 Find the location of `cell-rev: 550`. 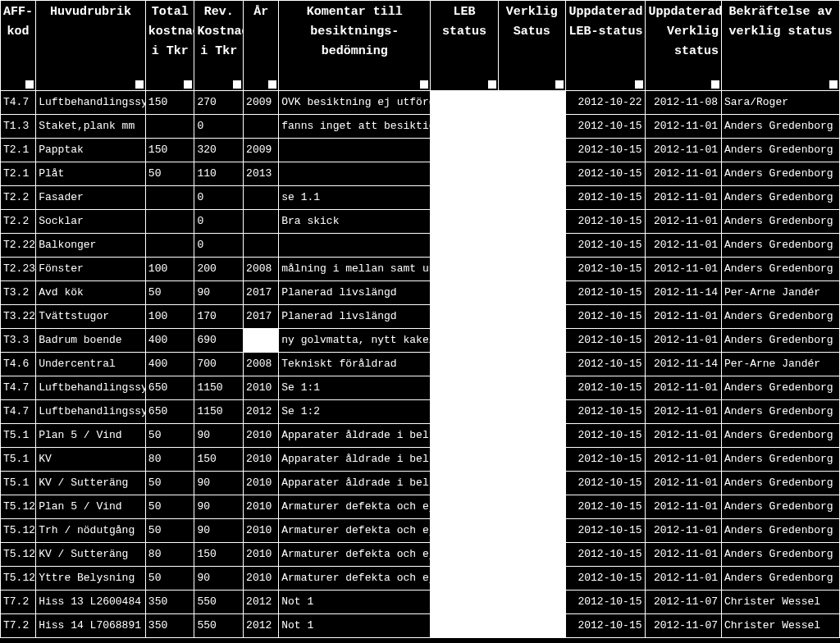

cell-rev: 550 is located at coordinates (219, 602).